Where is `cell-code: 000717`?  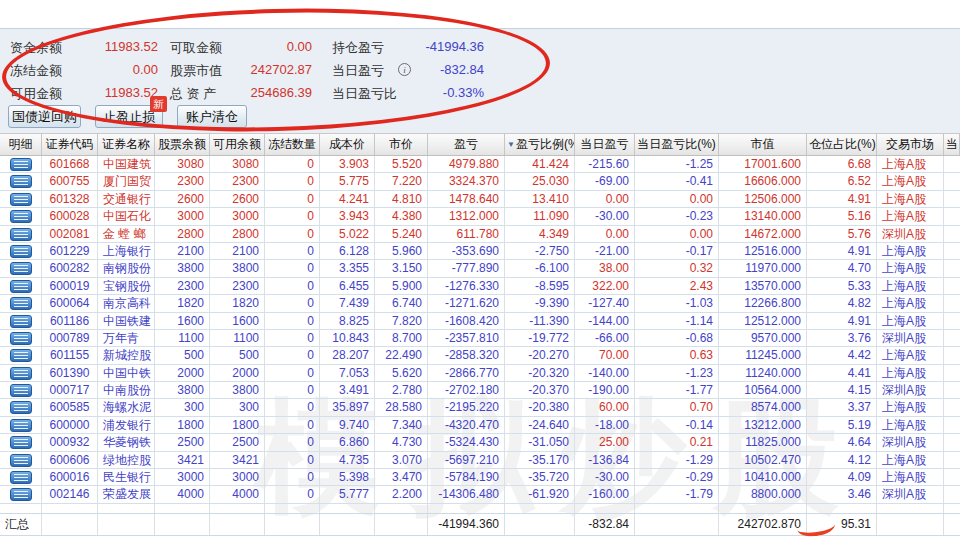
cell-code: 000717 is located at coordinates (70, 390).